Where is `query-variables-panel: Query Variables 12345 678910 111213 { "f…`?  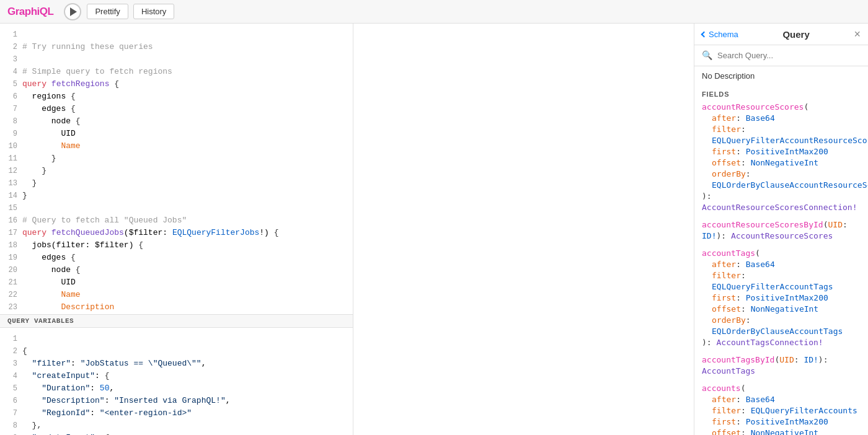
query-variables-panel: Query Variables 12345 678910 111213 { "f… is located at coordinates (176, 374).